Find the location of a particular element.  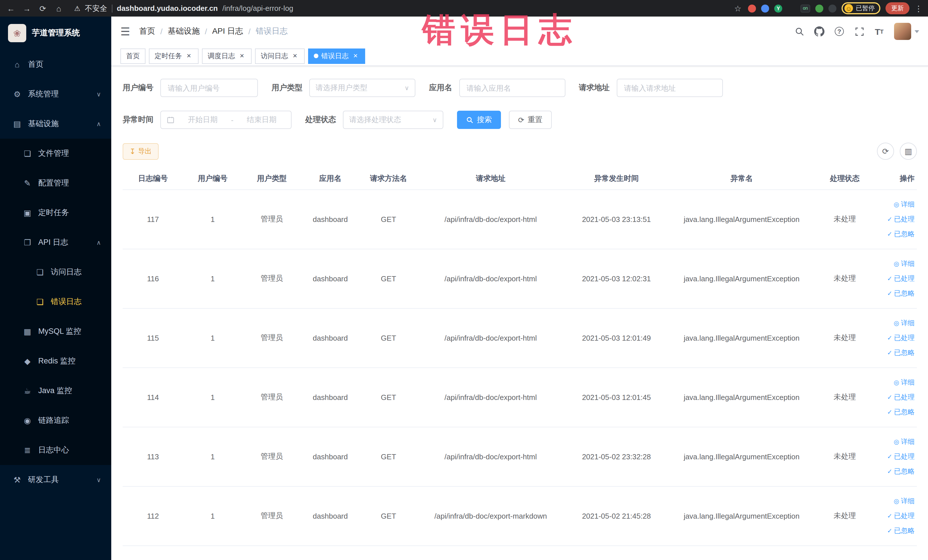

request-url-input is located at coordinates (670, 88).